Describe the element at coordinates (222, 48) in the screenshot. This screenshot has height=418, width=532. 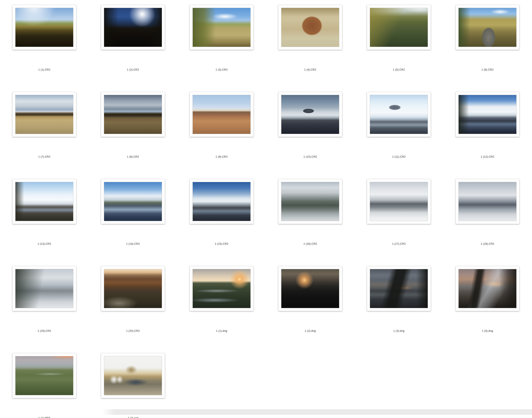
I see `file-item: 1 (3).CR2` at that location.